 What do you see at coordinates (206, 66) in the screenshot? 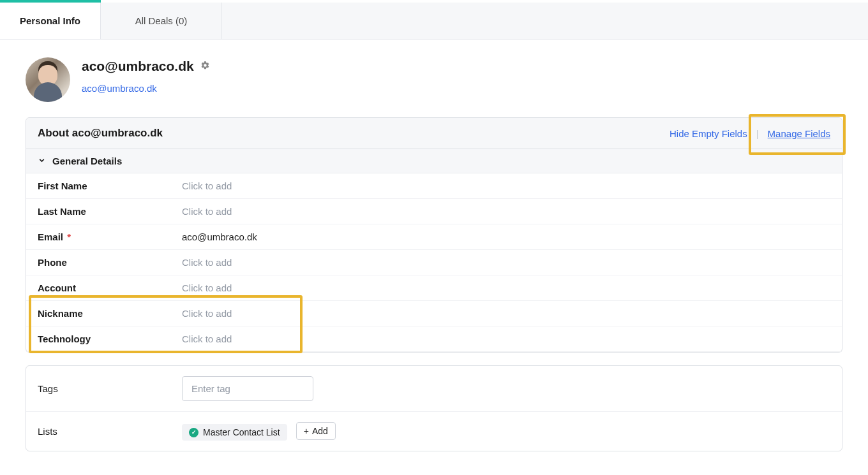
I see `gear-icon` at bounding box center [206, 66].